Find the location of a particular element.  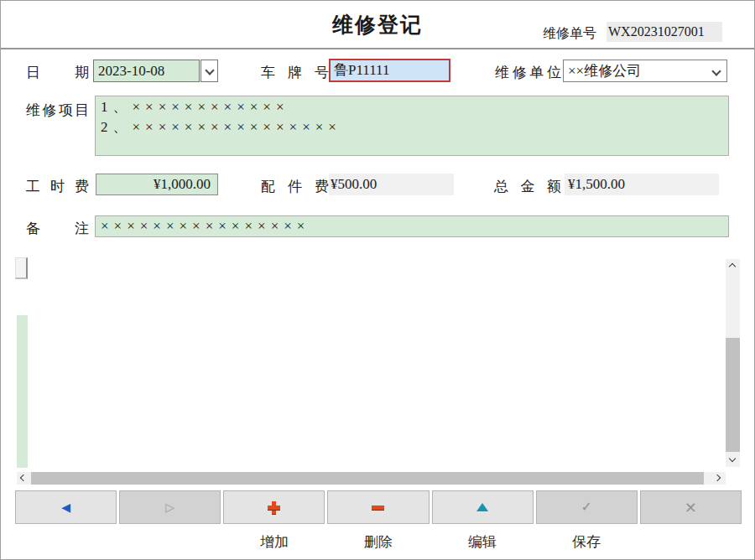

plus-icon is located at coordinates (273, 508).